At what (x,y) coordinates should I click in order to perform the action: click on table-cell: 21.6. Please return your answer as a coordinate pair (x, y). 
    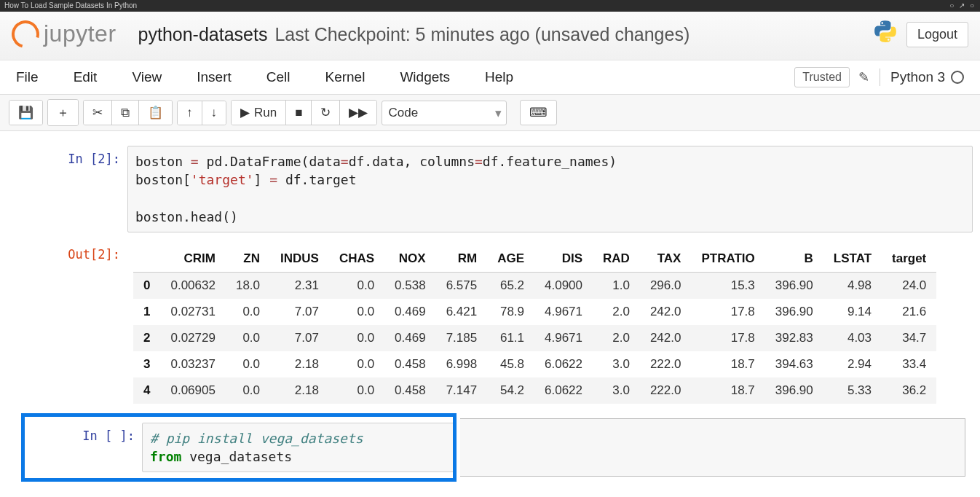
    Looking at the image, I should click on (909, 312).